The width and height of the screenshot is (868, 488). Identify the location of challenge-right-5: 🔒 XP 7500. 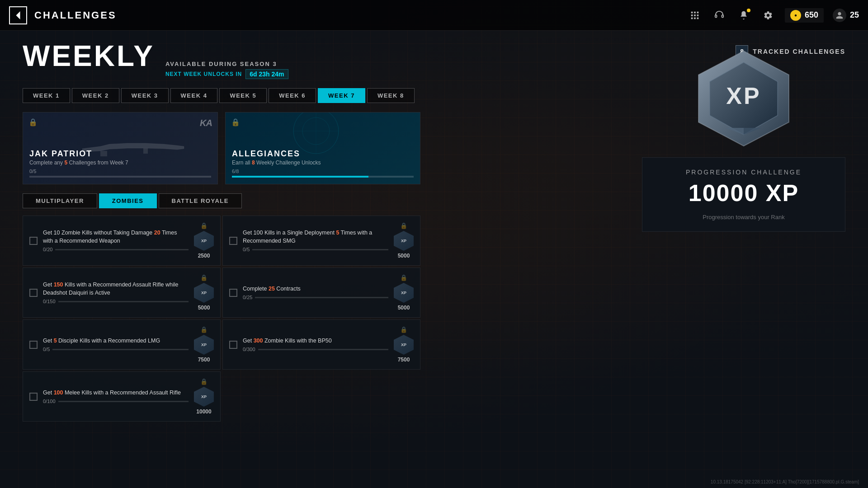
(204, 344).